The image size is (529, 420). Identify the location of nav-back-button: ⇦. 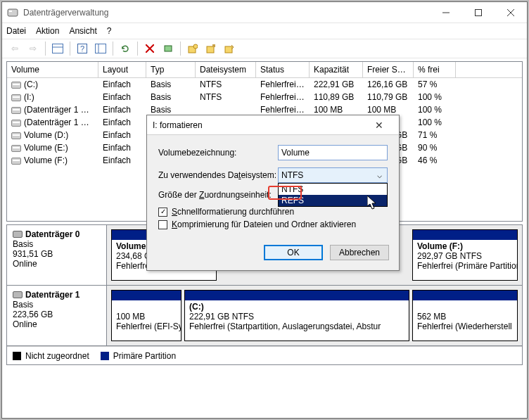
(15, 49).